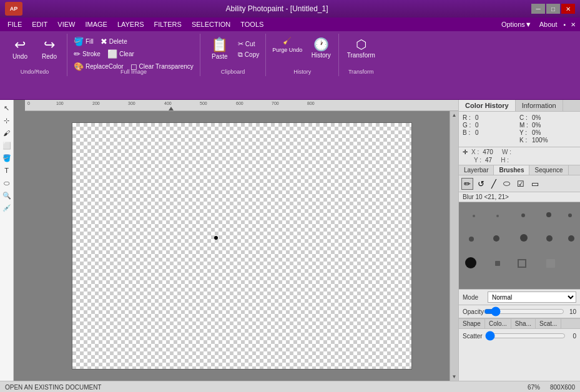 The height and width of the screenshot is (392, 580). Describe the element at coordinates (548, 24) in the screenshot. I see `about-menu: About` at that location.